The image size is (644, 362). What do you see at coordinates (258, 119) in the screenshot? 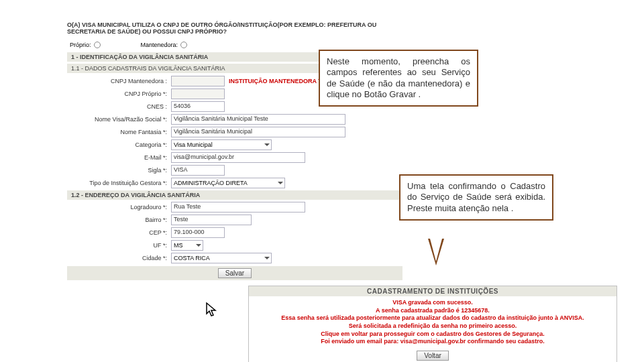
I see `razao-input: Vigilância Sanitária Municipal Teste` at bounding box center [258, 119].